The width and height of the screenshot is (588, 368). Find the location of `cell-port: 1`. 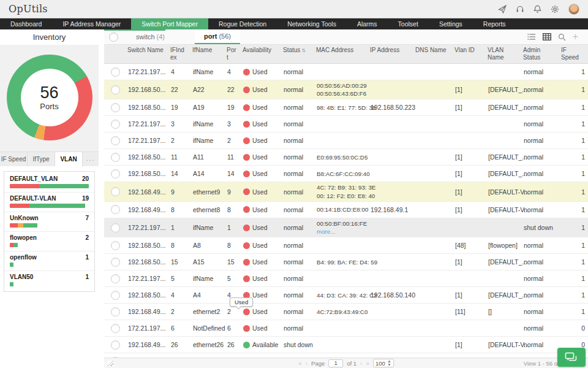

cell-port: 1 is located at coordinates (232, 228).